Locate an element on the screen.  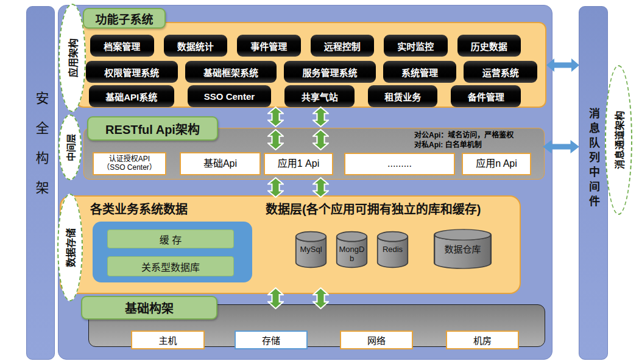
auth-api-box: 认证授权API （SSO Center） is located at coordinates (129, 164).